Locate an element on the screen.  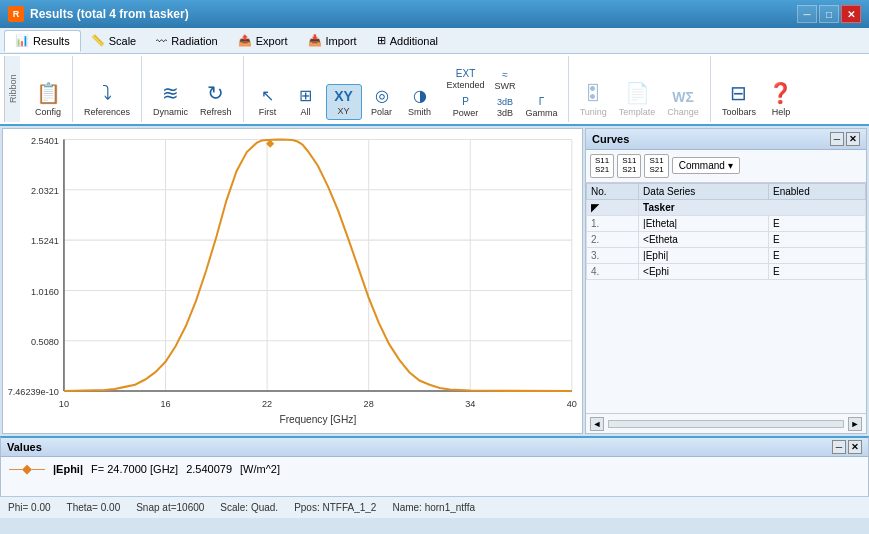
xy-button: XY XY is located at coordinates (344, 102).